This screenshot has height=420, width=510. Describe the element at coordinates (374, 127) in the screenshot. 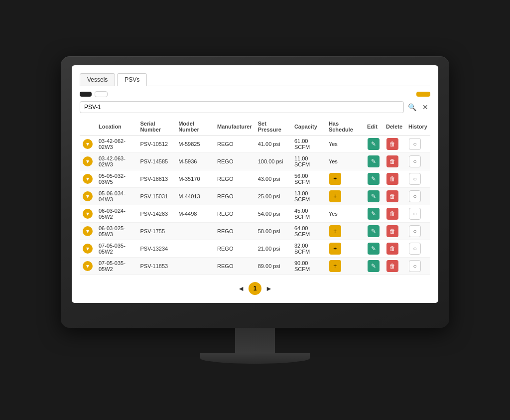

I see `col-edit: Edit` at that location.